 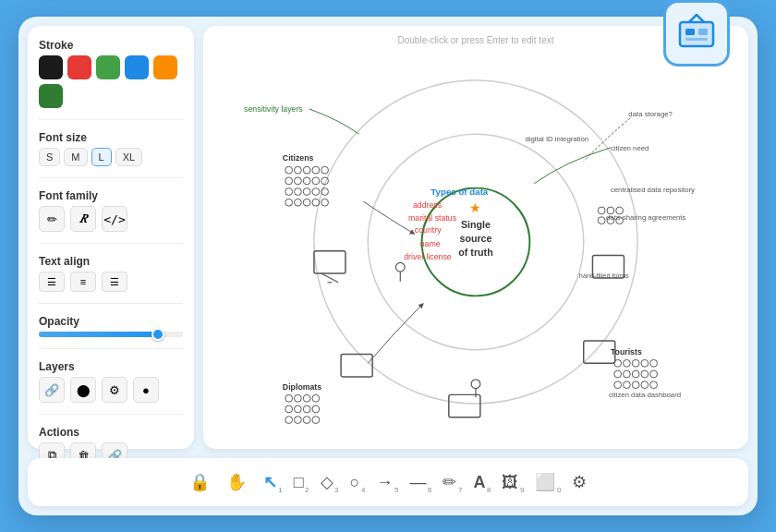 I want to click on color-red, so click(x=79, y=67).